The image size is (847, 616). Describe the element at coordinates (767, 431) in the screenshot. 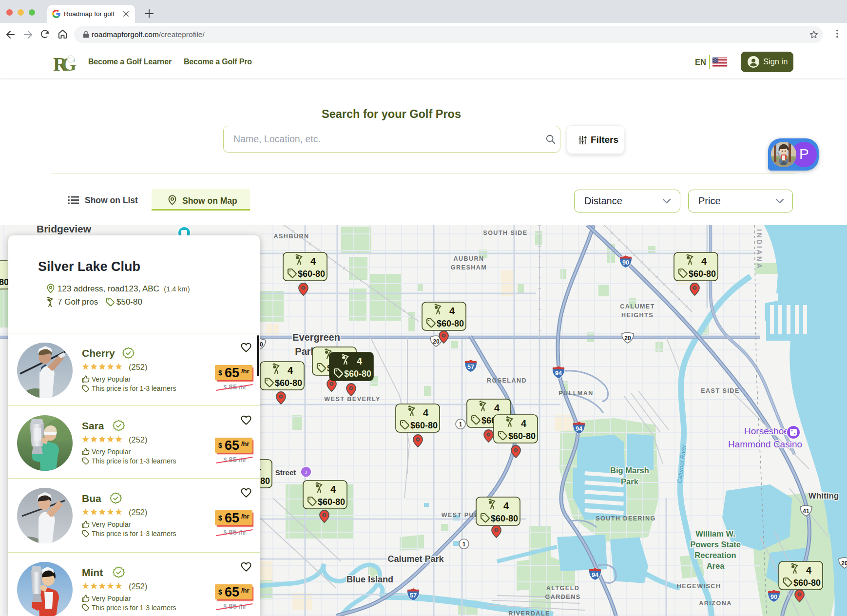

I see `svg-text: Horseshoe` at that location.